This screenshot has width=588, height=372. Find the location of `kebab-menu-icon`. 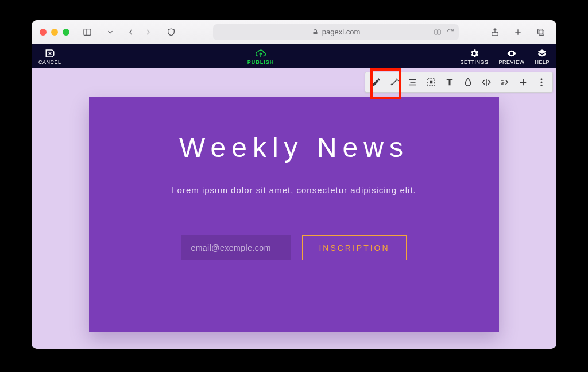

kebab-menu-icon is located at coordinates (541, 82).